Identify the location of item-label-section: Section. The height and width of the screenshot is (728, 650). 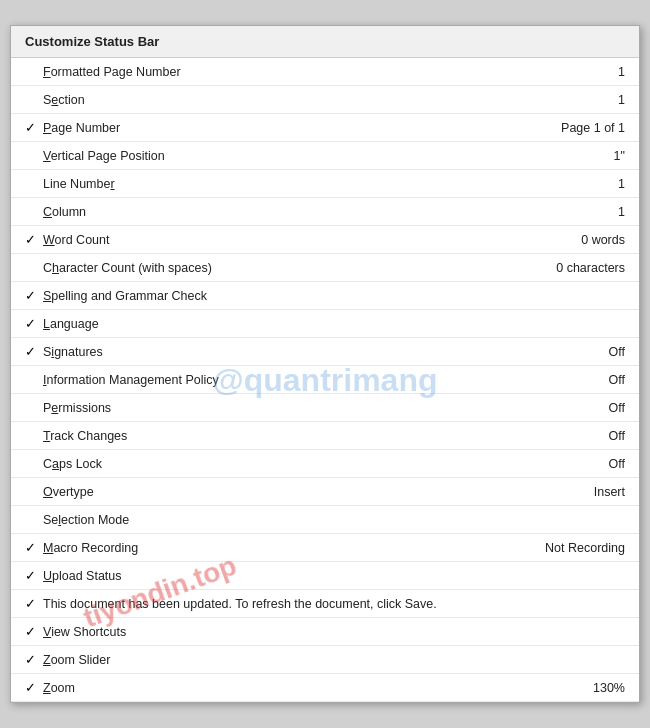
(292, 100).